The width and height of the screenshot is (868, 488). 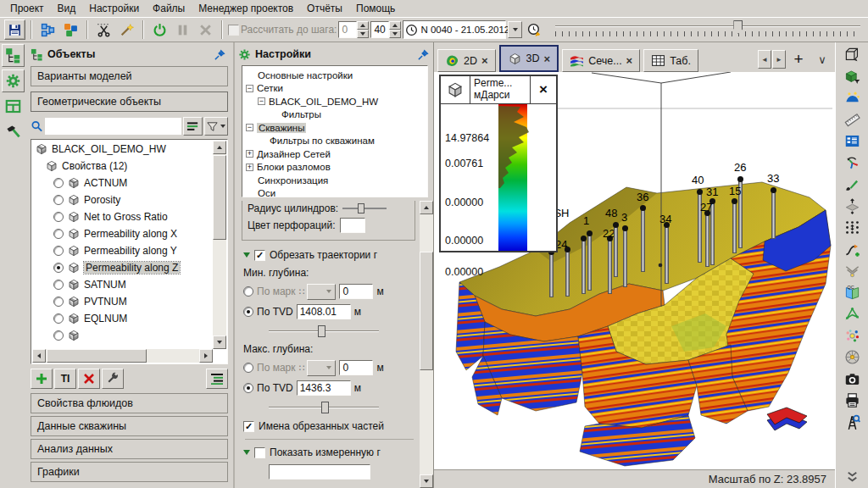 I want to click on max-marker-dropdown, so click(x=321, y=368).